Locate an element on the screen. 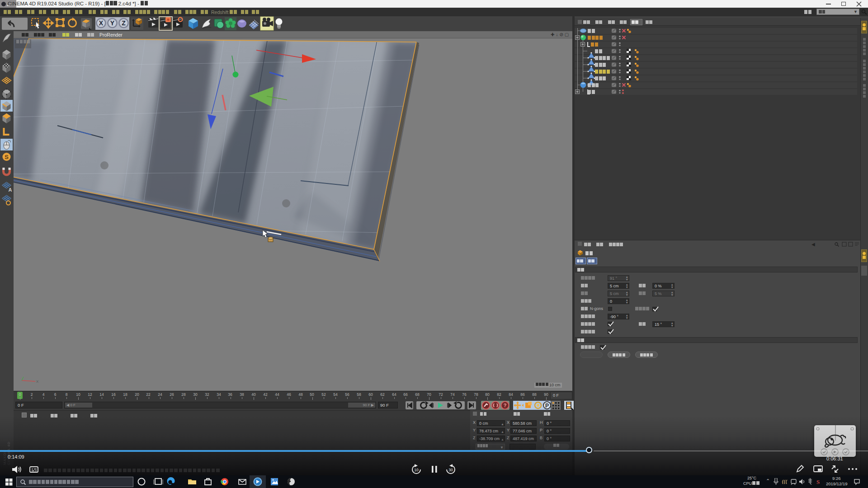 Image resolution: width=868 pixels, height=488 pixels. svg-text: 30 is located at coordinates (451, 470).